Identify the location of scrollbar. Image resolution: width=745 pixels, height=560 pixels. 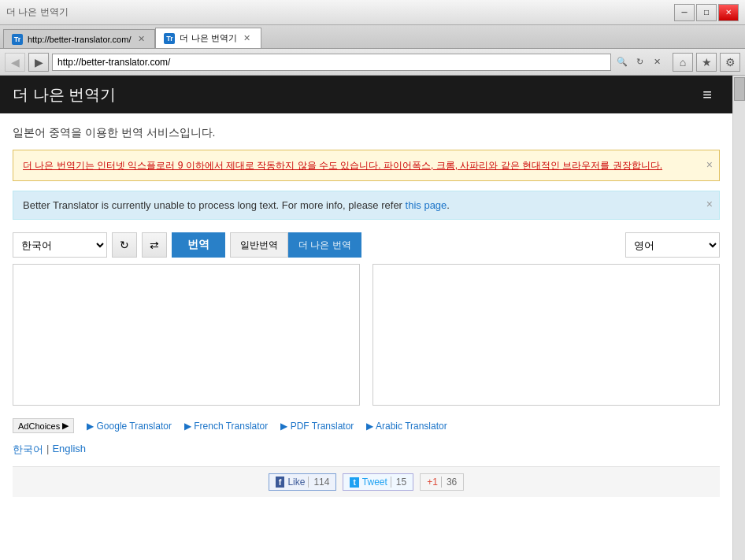
(739, 318).